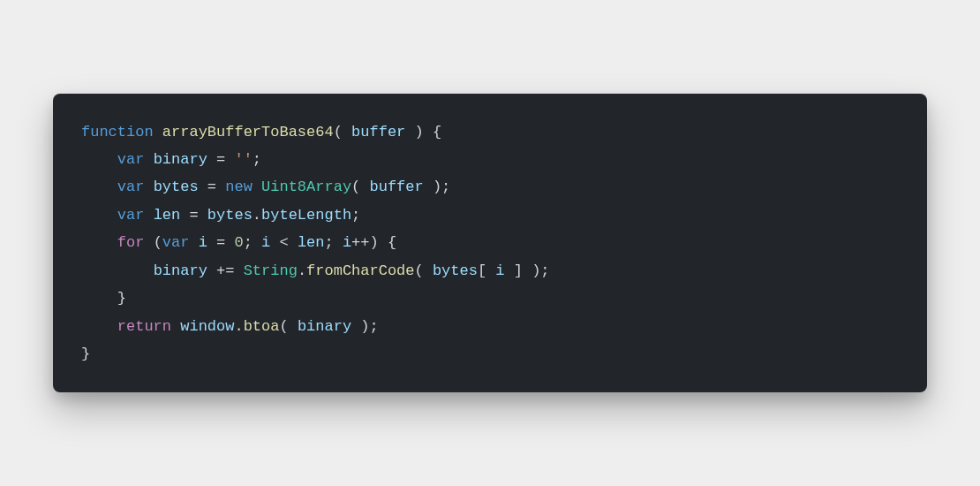 The width and height of the screenshot is (980, 486). I want to click on code-line-5: for (var i = 0; i < len; i++) {, so click(490, 242).